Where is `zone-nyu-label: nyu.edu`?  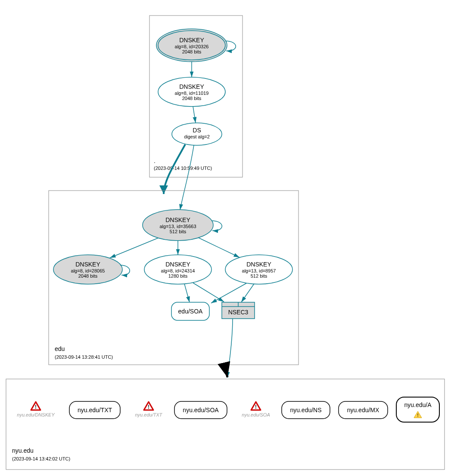 zone-nyu-label: nyu.edu is located at coordinates (23, 451).